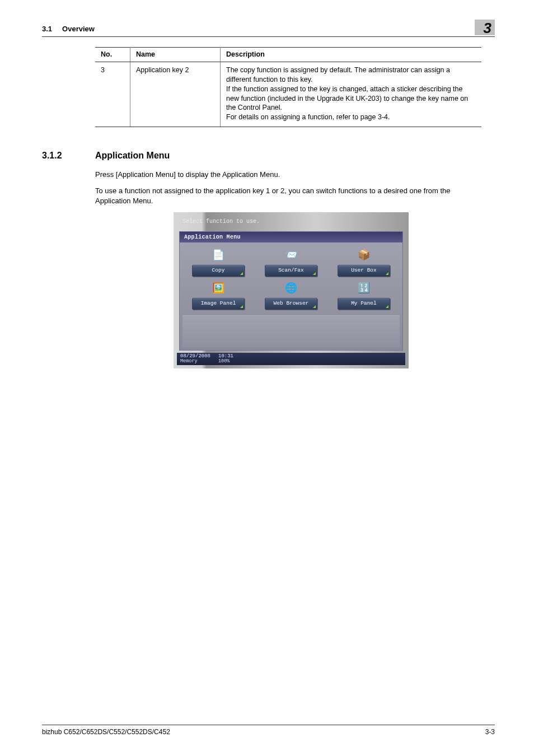  I want to click on table-header-desc: Description, so click(352, 55).